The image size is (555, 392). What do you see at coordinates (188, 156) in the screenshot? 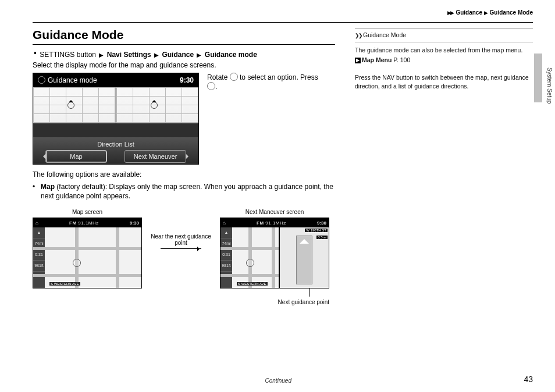
I see `caret-right-icon` at bounding box center [188, 156].